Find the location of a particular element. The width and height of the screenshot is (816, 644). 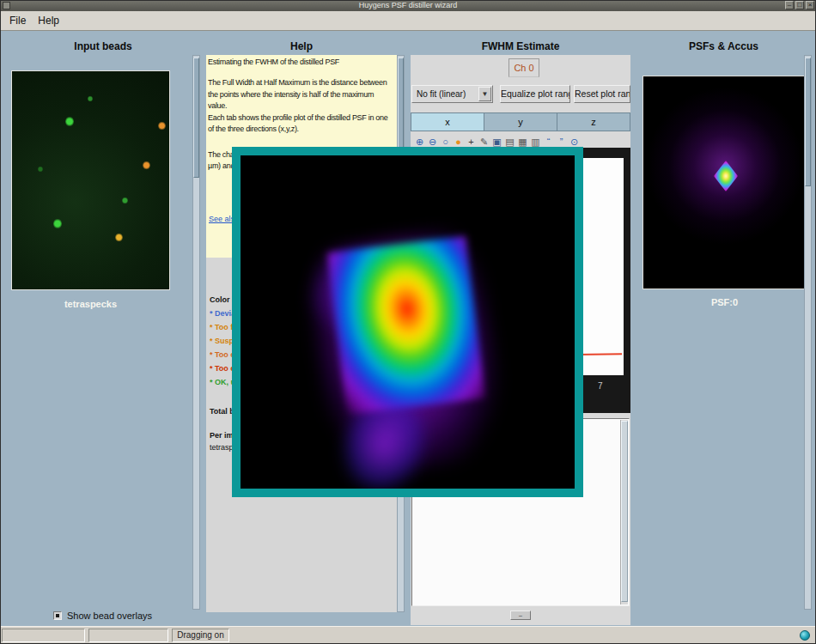

psf-image-caption: PSF:0 is located at coordinates (725, 302).